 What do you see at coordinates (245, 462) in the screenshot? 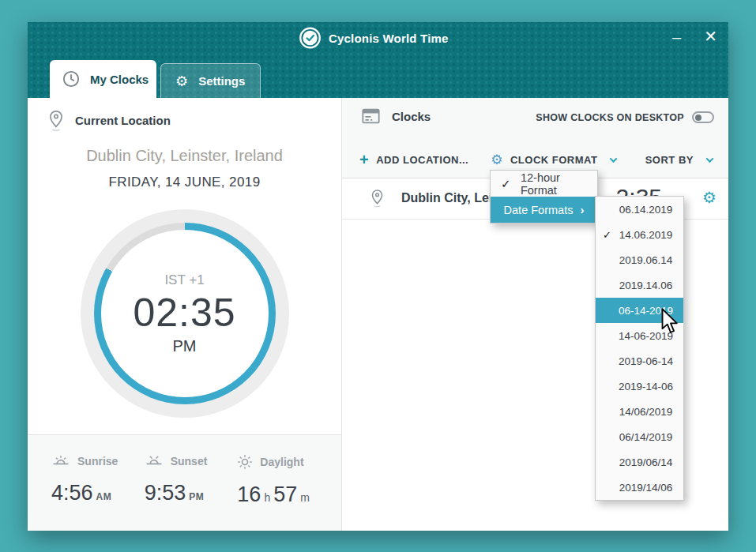
I see `daylight-sun-icon` at bounding box center [245, 462].